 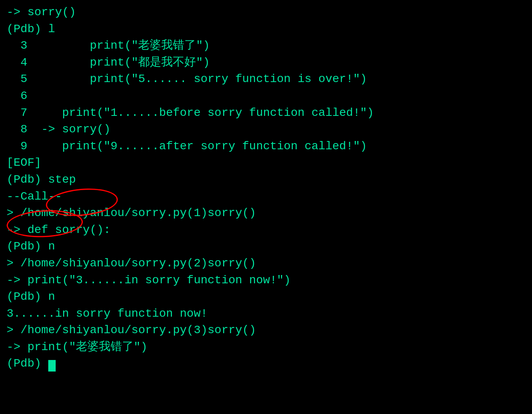 What do you see at coordinates (266, 280) in the screenshot?
I see `terminal-line: -> print("3......in sorry function now!"…` at bounding box center [266, 280].